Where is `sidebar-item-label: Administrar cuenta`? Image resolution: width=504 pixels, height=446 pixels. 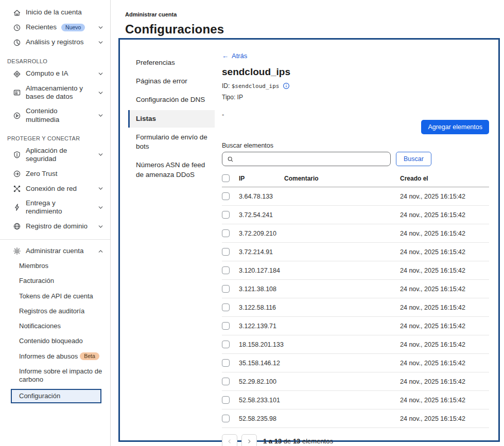
sidebar-item-label: Administrar cuenta is located at coordinates (55, 251).